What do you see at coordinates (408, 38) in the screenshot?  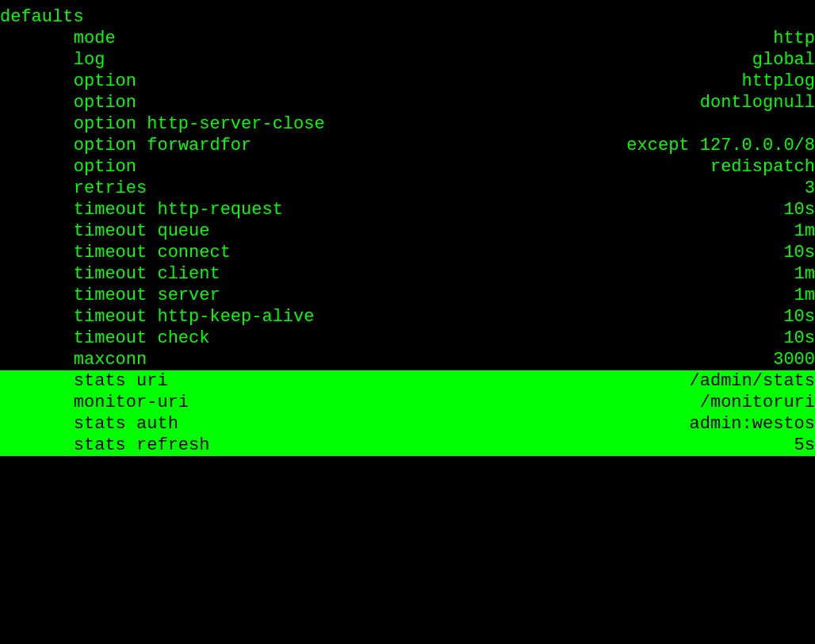 I see `terminal-line-mode: mode` at bounding box center [408, 38].